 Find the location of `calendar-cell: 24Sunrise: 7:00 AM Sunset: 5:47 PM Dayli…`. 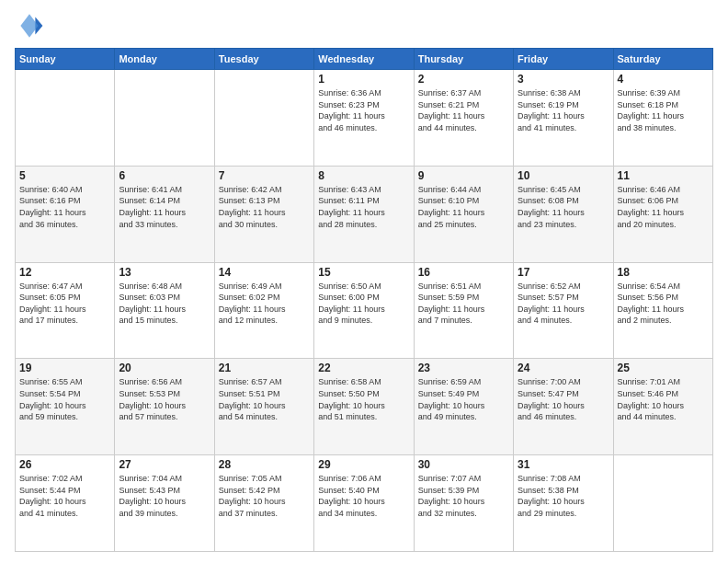

calendar-cell: 24Sunrise: 7:00 AM Sunset: 5:47 PM Dayli… is located at coordinates (563, 407).